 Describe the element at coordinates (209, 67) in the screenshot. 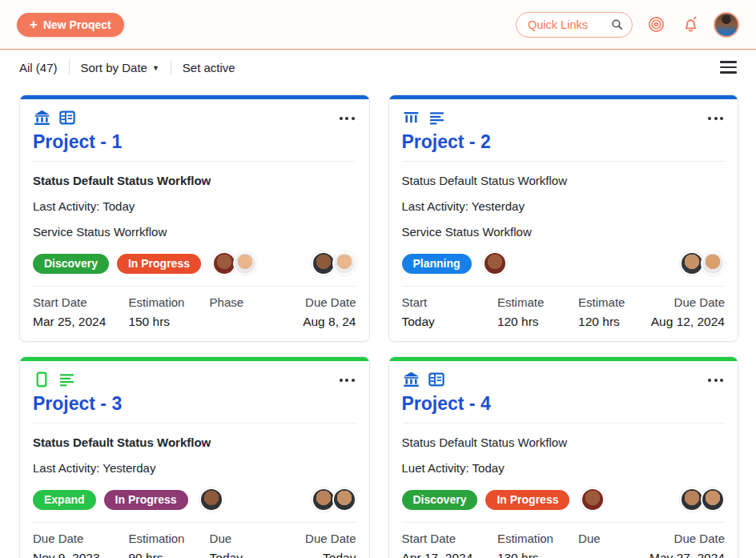

I see `set-active-label: Set active` at that location.